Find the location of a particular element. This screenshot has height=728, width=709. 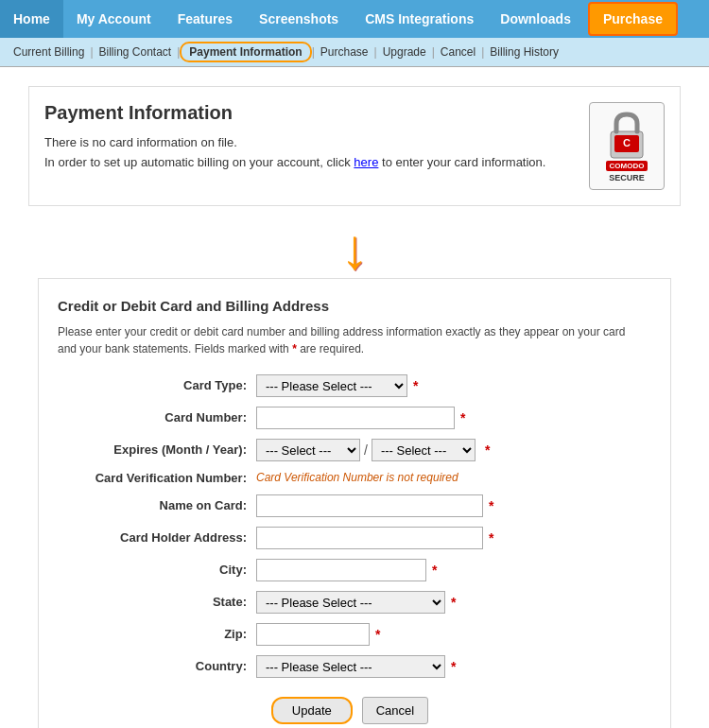

card-type-row: Card Type: --- Please Select --- Visa Ma… is located at coordinates (350, 386).